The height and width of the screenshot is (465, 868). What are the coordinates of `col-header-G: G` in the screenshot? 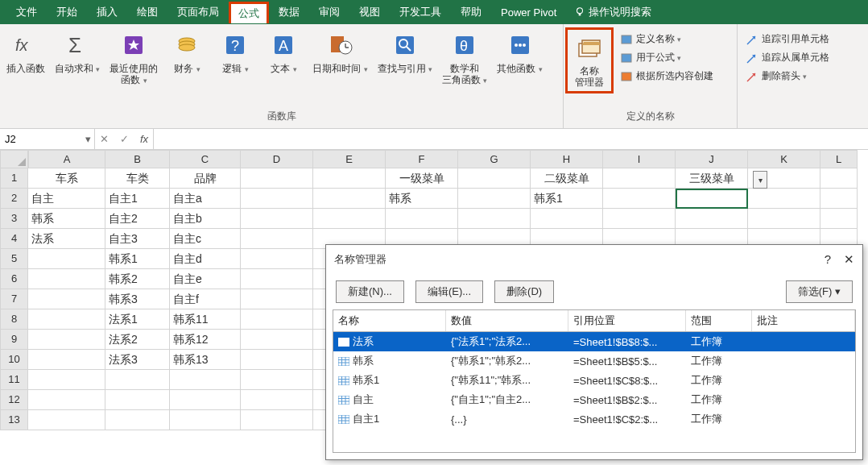 It's located at (494, 160).